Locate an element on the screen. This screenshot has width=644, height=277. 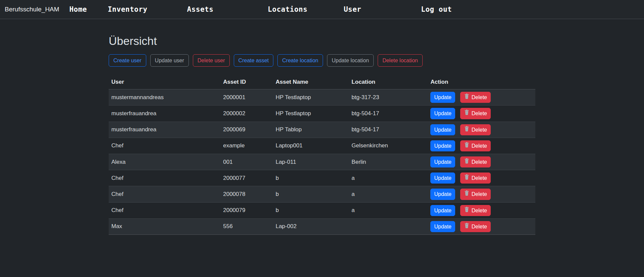
toolbar-button: Update user is located at coordinates (170, 60).